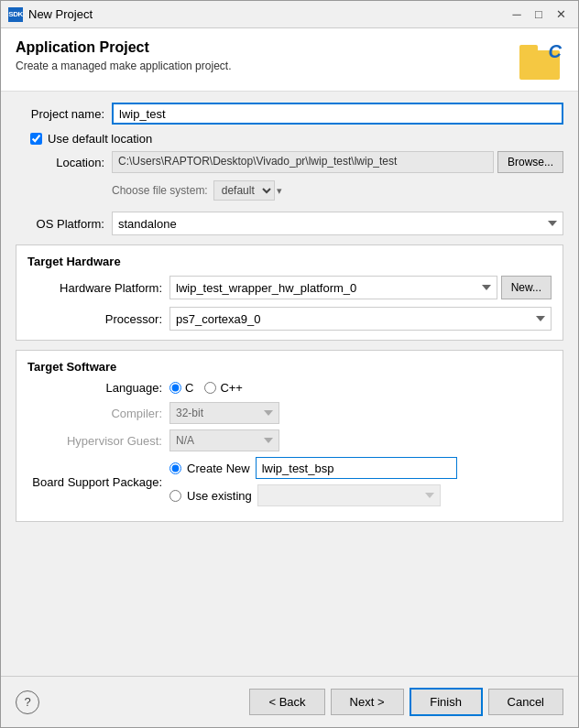  I want to click on header-text: Application Project Create a managed mak…, so click(123, 56).